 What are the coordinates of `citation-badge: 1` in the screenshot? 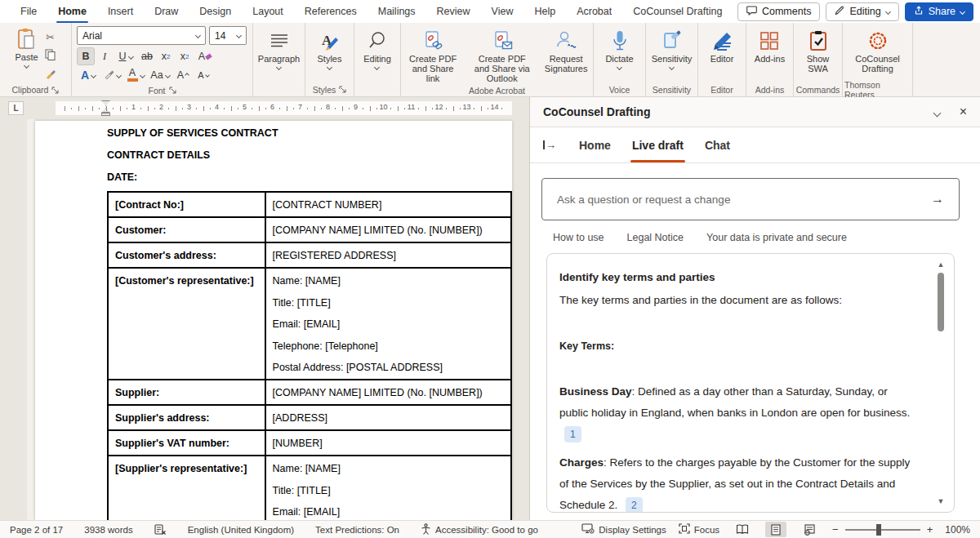 It's located at (573, 434).